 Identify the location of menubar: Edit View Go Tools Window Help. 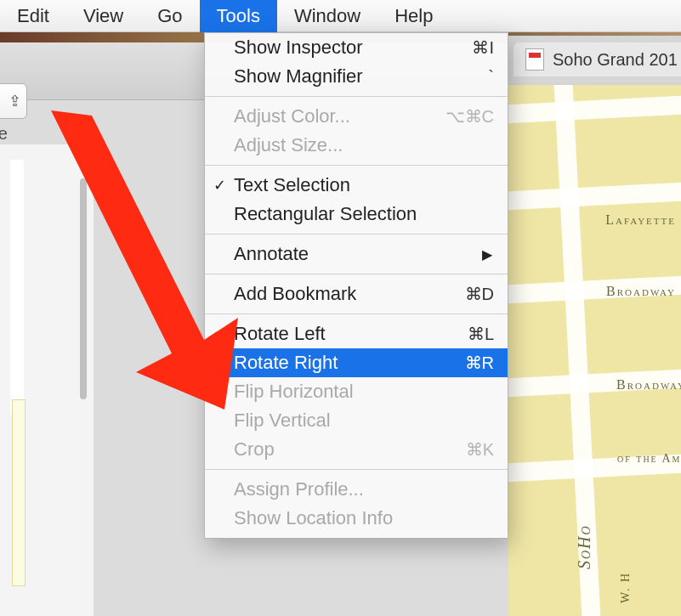
(340, 16).